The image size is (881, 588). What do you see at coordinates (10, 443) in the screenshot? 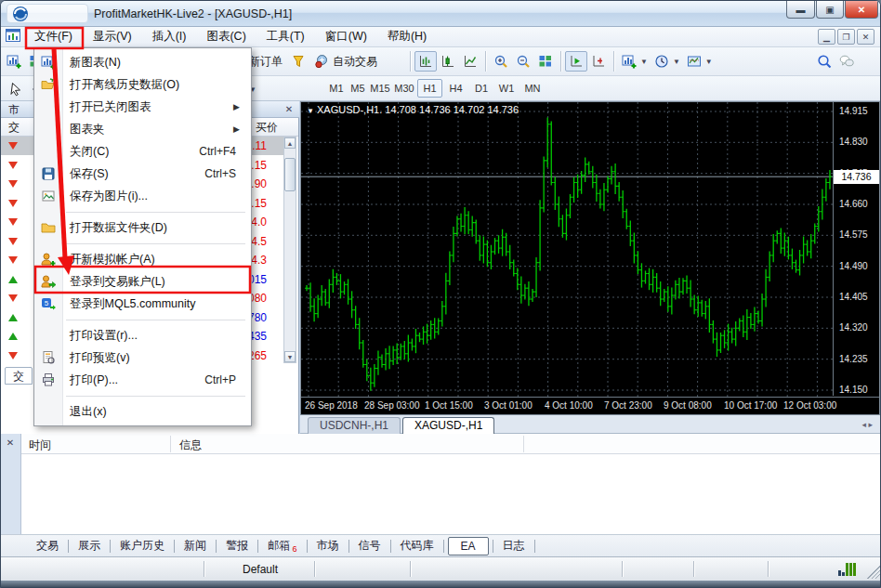
I see `terminal-close-icon: ✕` at bounding box center [10, 443].